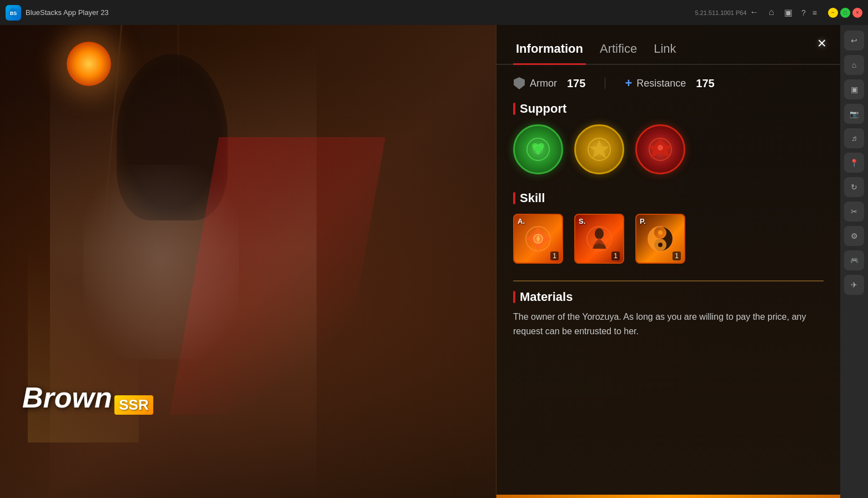  I want to click on stat-separator, so click(605, 83).